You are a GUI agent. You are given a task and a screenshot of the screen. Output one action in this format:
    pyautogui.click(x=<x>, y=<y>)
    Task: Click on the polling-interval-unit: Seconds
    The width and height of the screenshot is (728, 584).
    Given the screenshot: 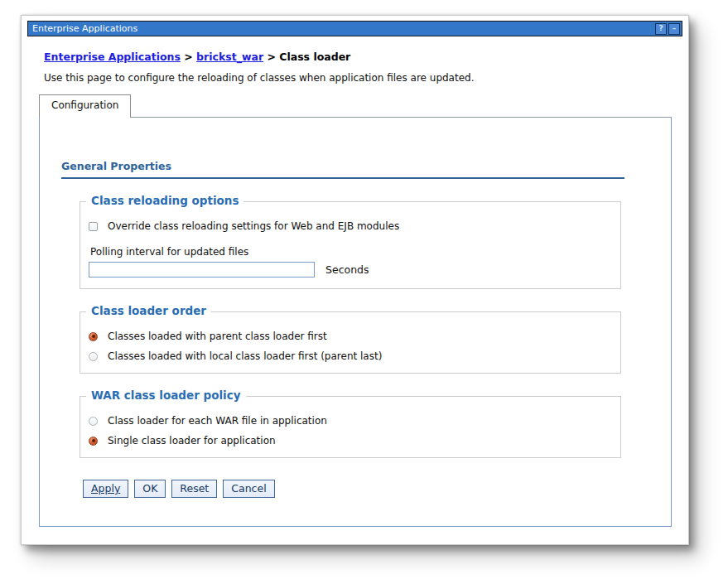 What is the action you would take?
    pyautogui.click(x=348, y=270)
    